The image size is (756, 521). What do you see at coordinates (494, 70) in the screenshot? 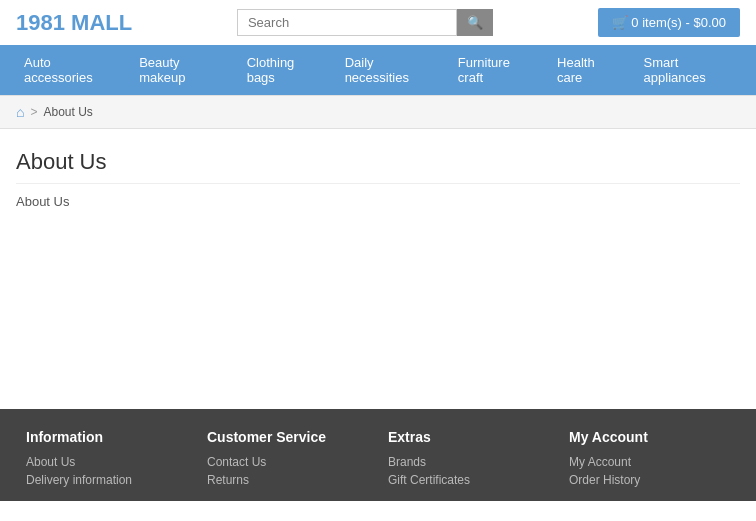
I see `navbar-item: Furniture craft` at bounding box center [494, 70].